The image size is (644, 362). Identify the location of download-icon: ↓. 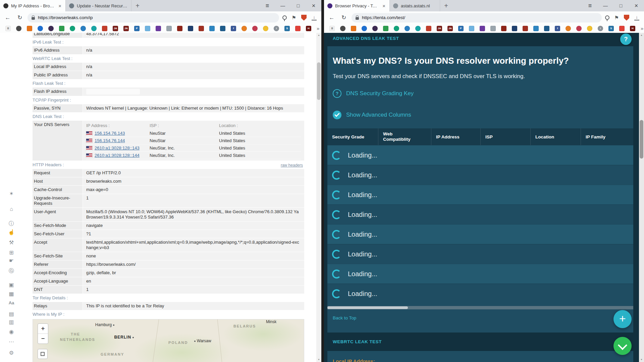
(314, 18).